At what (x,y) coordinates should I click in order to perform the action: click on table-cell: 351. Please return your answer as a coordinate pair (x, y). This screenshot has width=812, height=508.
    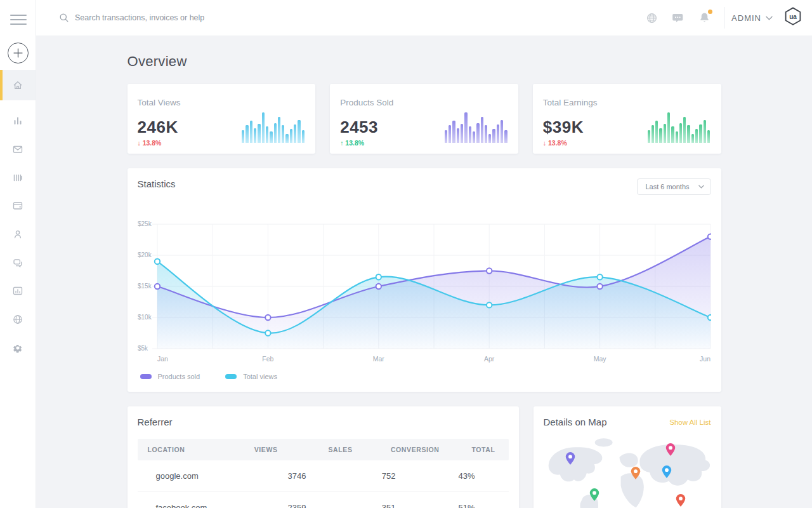
    Looking at the image, I should click on (351, 505).